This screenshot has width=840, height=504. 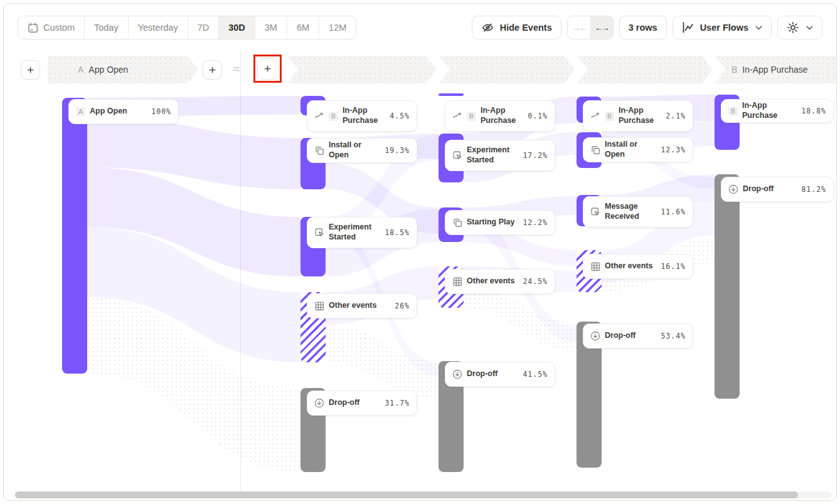 What do you see at coordinates (638, 336) in the screenshot?
I see `flow-node-card-dropoff: Drop-off 53.4%` at bounding box center [638, 336].